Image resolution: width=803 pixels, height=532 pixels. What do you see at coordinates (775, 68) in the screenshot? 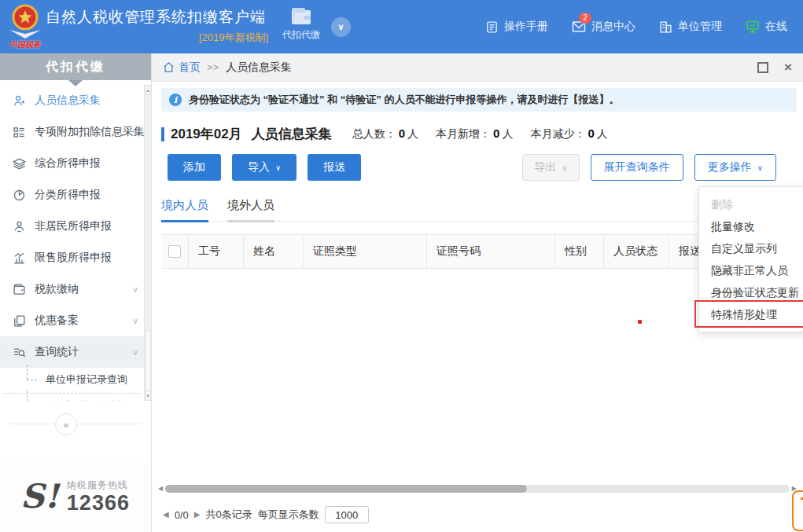
I see `window-controls: ×` at bounding box center [775, 68].